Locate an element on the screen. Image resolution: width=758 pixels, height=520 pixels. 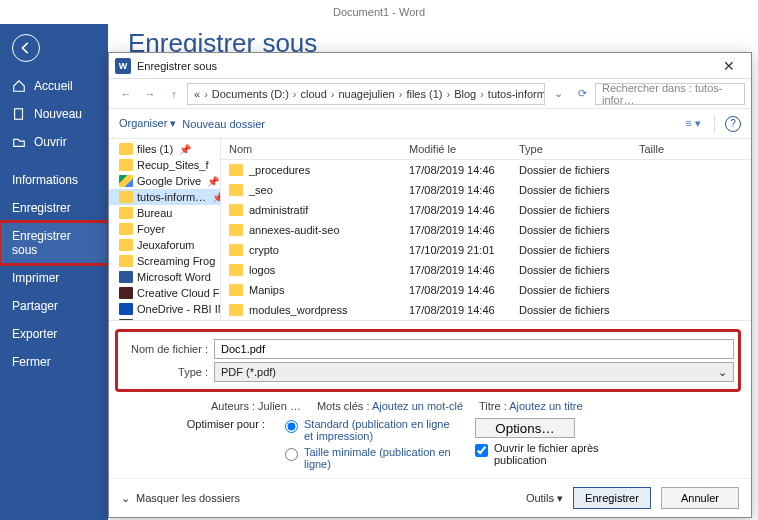
col-type: Type is located at coordinates (571, 149).